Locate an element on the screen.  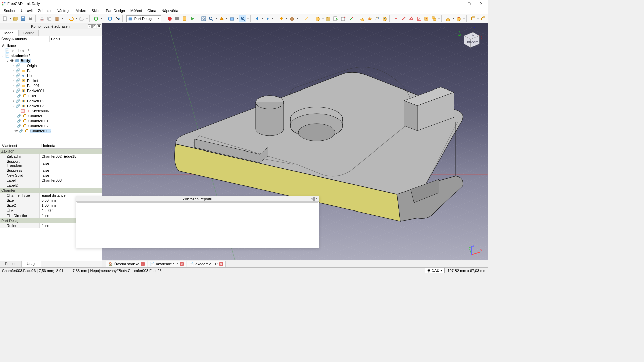
undo-icon is located at coordinates (71, 19).